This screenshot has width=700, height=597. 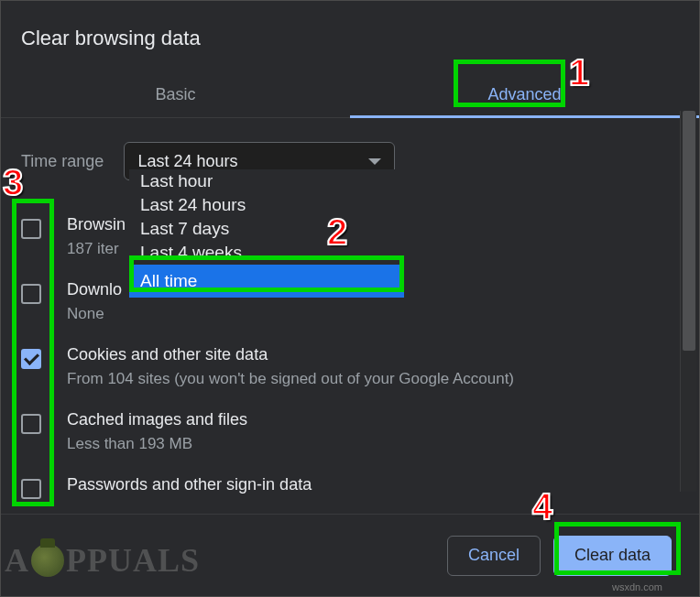 I want to click on clear-data-button: Clear data, so click(x=612, y=556).